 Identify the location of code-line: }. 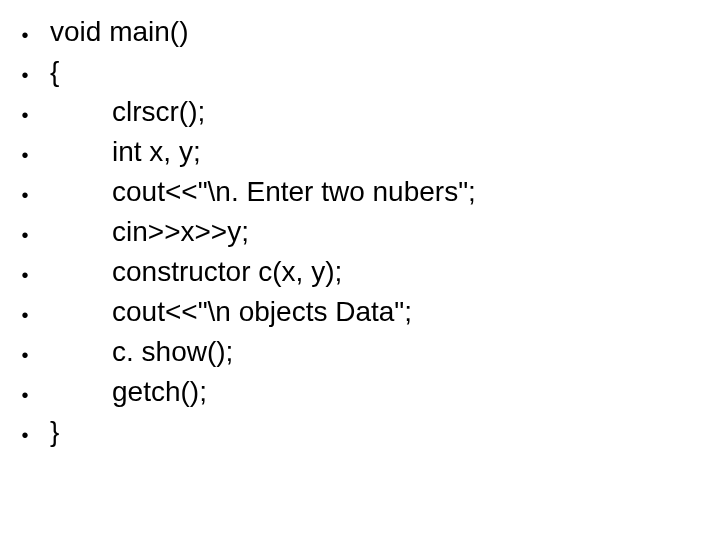
(54, 432).